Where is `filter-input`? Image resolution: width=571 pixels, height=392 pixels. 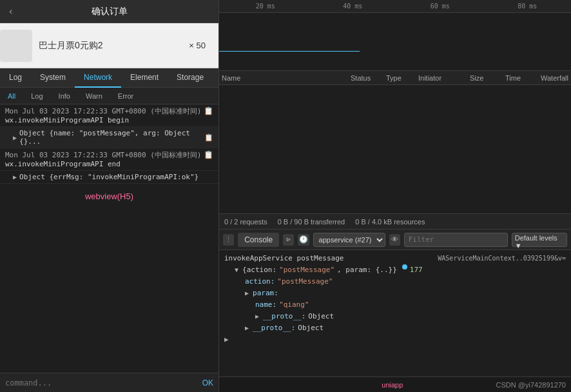
filter-input is located at coordinates (456, 240).